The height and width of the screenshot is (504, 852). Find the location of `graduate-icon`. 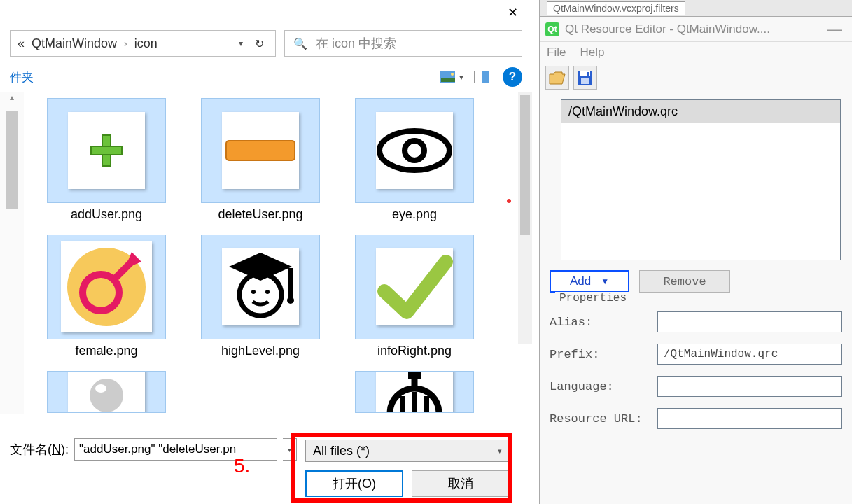

graduate-icon is located at coordinates (260, 287).